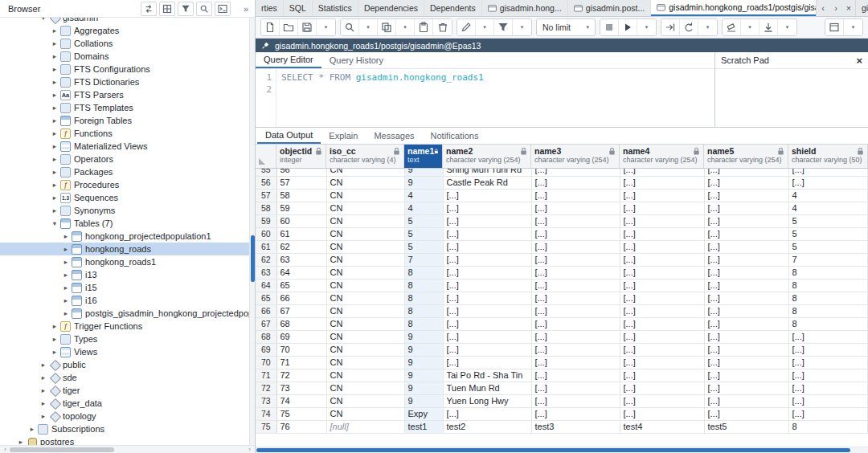 The height and width of the screenshot is (453, 868). I want to click on tree-item-fts-dictionaries: ▸FTS Dictionaries, so click(127, 82).